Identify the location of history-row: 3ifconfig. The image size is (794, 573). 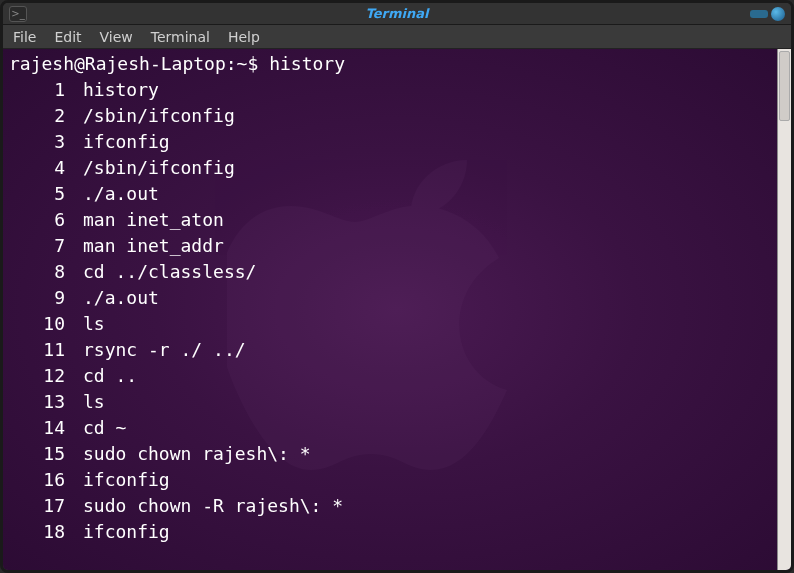
(390, 142).